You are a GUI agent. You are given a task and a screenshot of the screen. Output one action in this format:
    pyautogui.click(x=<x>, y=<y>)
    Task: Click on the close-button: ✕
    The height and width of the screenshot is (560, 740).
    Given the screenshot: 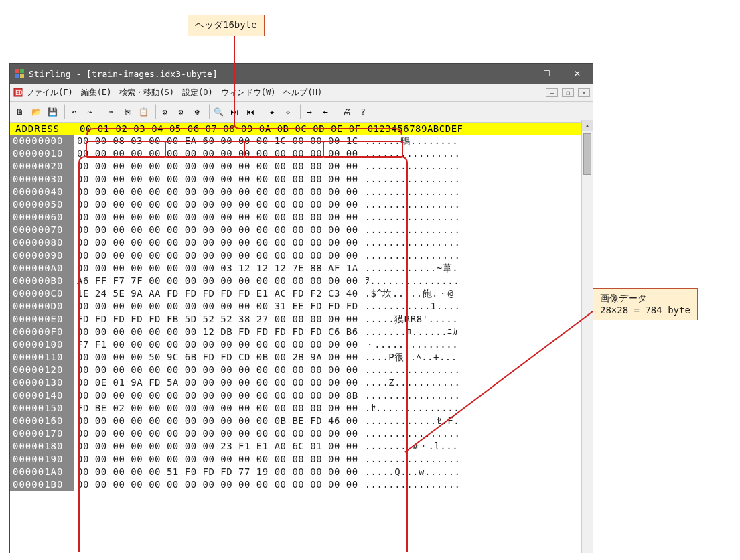 What is the action you would take?
    pyautogui.click(x=577, y=74)
    